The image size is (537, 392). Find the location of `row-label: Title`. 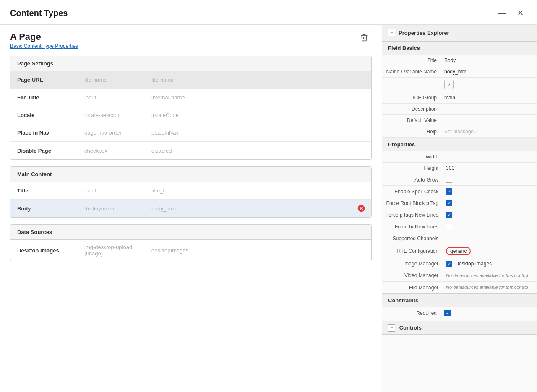

row-label: Title is located at coordinates (51, 190).